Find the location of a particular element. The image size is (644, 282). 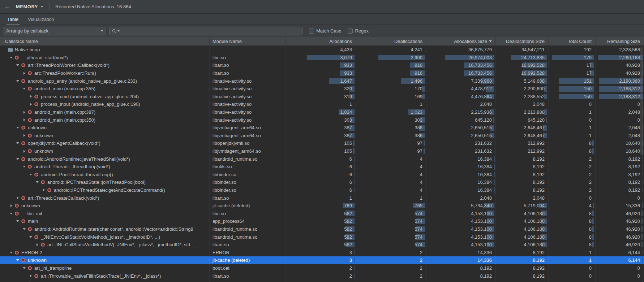

column-header-total-count: Total Count is located at coordinates (572, 41).